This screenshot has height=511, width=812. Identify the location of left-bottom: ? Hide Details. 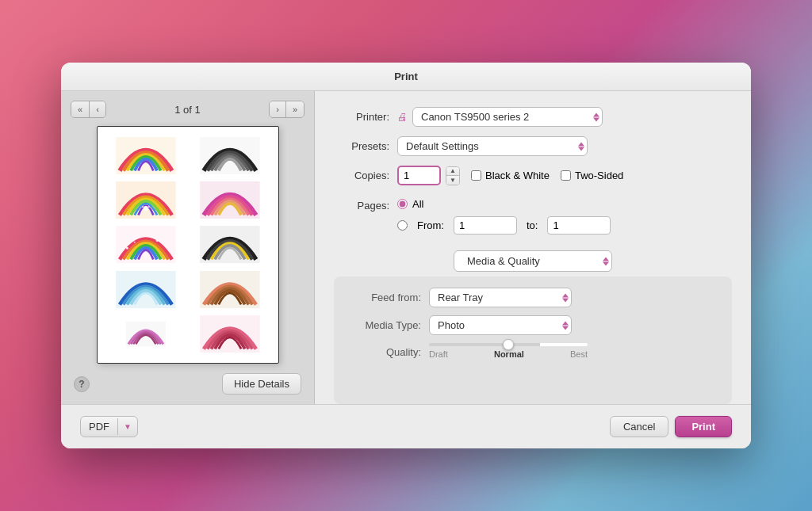
(187, 383).